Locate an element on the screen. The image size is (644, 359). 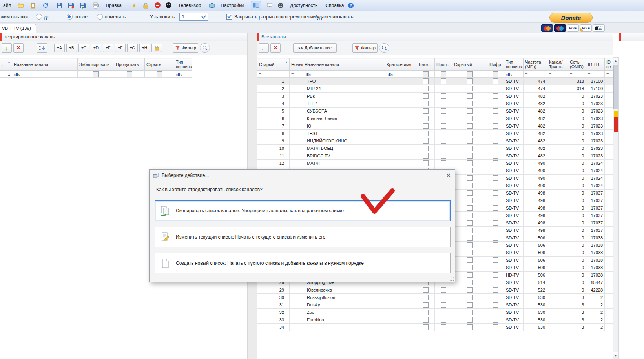
cell-frequency: 530 is located at coordinates (535, 297).